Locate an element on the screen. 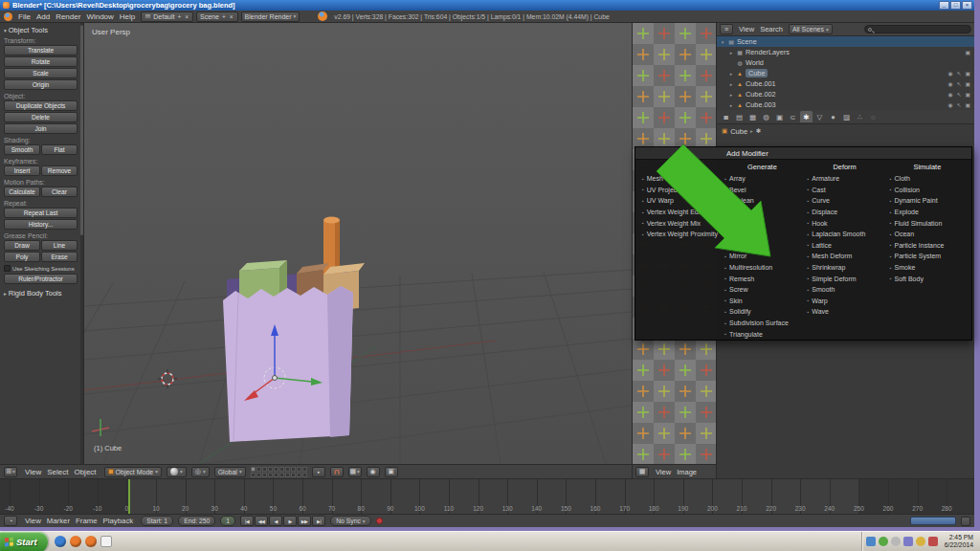 This screenshot has height=551, width=980. snap-element-button: ▦▾ is located at coordinates (355, 473).